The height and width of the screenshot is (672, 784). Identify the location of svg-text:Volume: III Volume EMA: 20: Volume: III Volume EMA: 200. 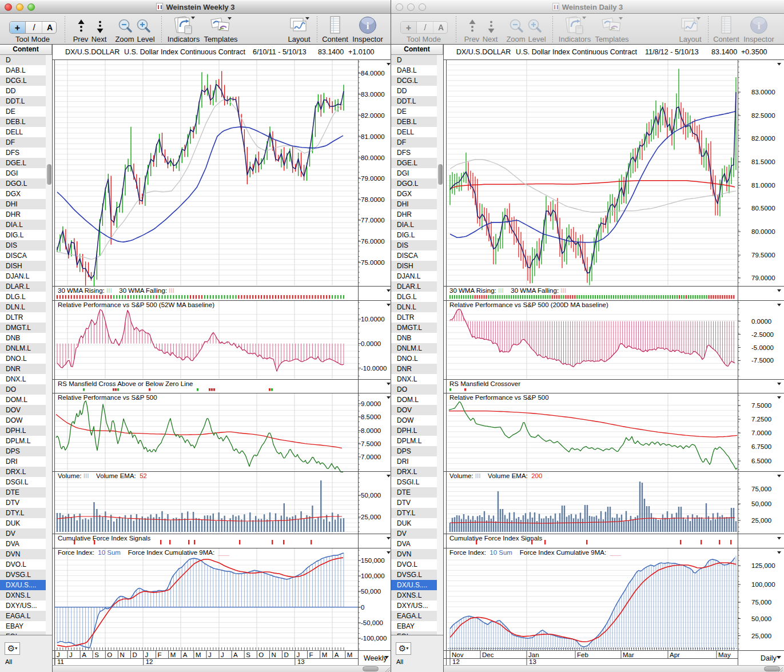
(496, 476).